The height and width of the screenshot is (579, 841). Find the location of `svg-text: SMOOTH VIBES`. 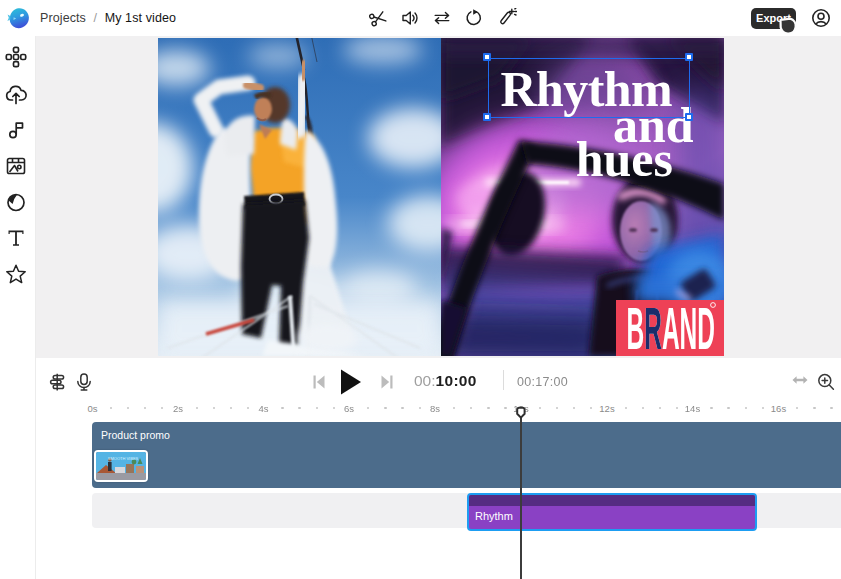

svg-text: SMOOTH VIBES is located at coordinates (124, 458).